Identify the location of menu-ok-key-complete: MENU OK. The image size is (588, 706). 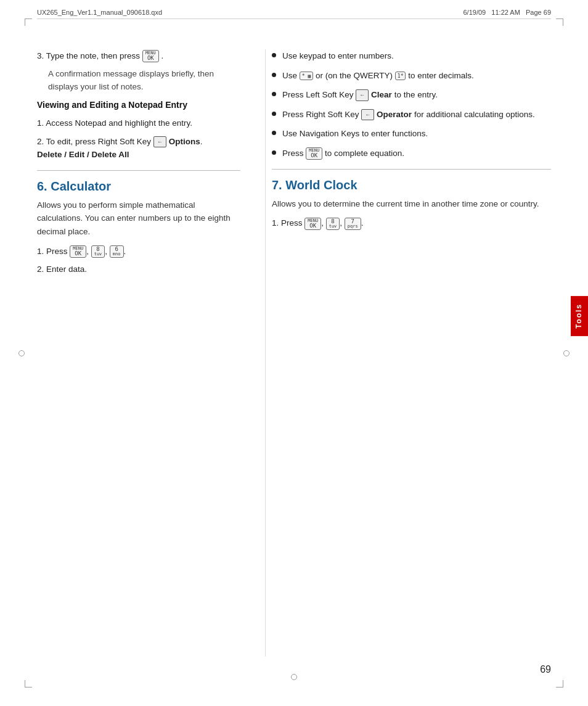
(314, 154).